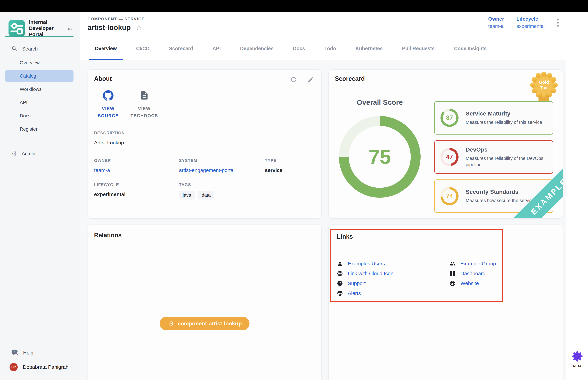  Describe the element at coordinates (506, 161) in the screenshot. I see `devops-desc: Measures the reliability of the DevOps p…` at that location.